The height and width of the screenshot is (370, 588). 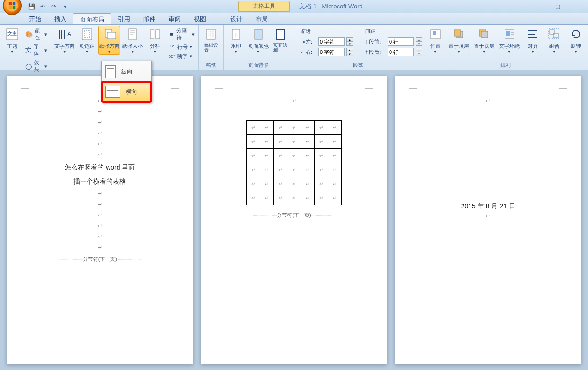 What do you see at coordinates (258, 40) in the screenshot?
I see `page-color-button: 页面颜色 ▼` at bounding box center [258, 40].